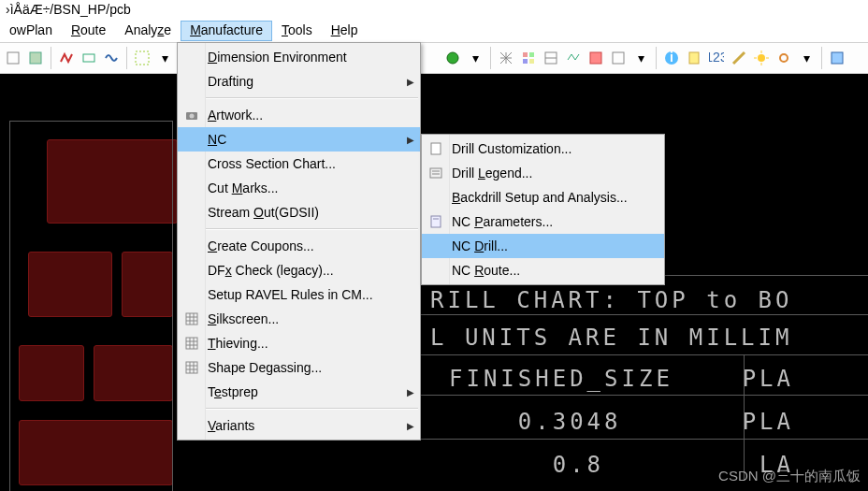 The height and width of the screenshot is (491, 868). What do you see at coordinates (612, 300) in the screenshot?
I see `canvas-text: RILL CHART: TOP to BO` at bounding box center [612, 300].